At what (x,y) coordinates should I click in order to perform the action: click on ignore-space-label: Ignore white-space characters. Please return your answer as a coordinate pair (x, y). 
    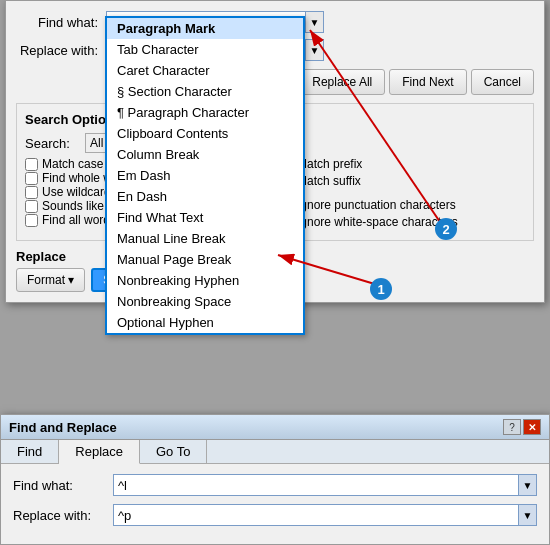
    Looking at the image, I should click on (378, 222).